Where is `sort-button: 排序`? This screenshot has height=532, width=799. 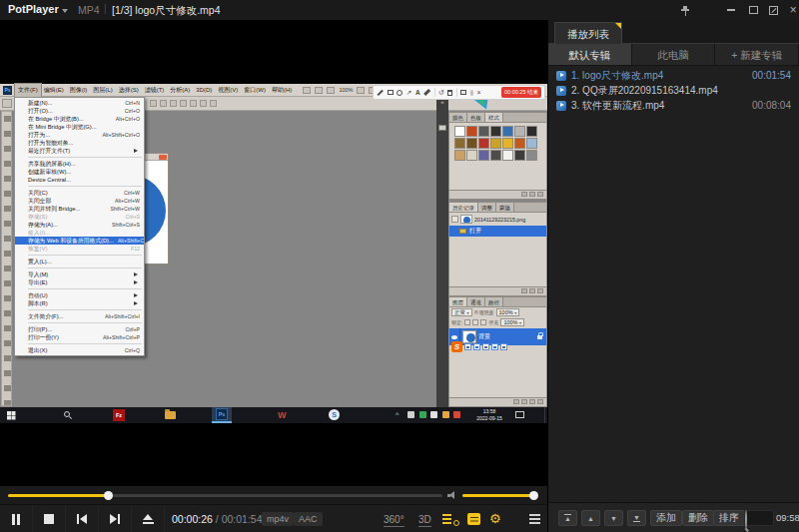
sort-button: 排序 is located at coordinates (729, 518).